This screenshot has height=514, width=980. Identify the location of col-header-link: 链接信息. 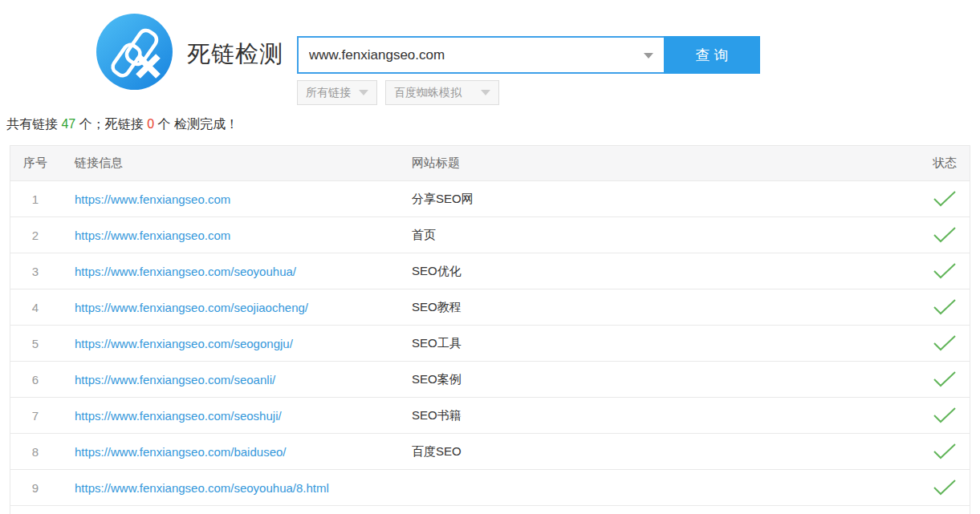
(229, 164).